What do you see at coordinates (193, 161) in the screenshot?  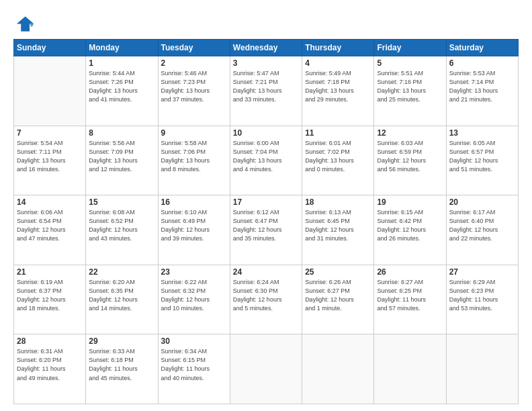 I see `calendar-cell: 9Sunrise: 5:58 AM Sunset: 7:06 PM Daylig…` at bounding box center [193, 161].